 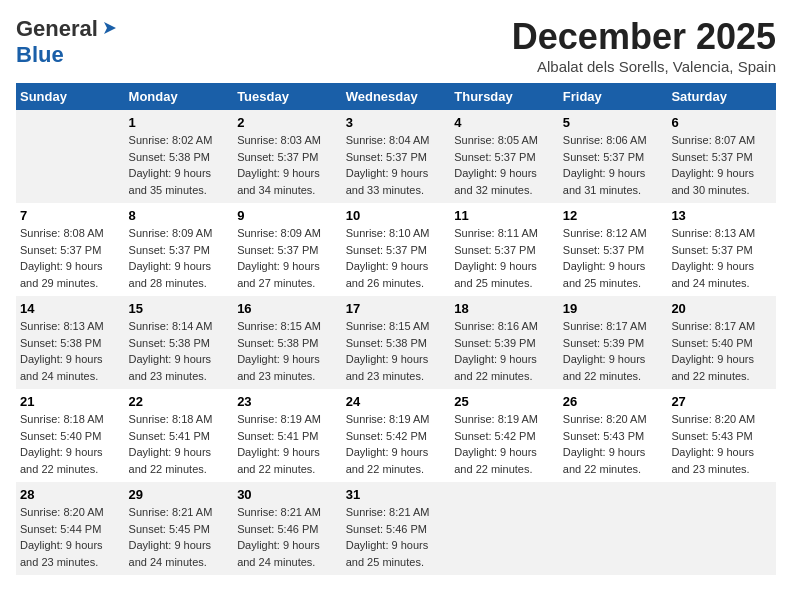 What do you see at coordinates (278, 182) in the screenshot?
I see `daylight-label: Daylight: 9 hours and 34 minutes.` at bounding box center [278, 182].